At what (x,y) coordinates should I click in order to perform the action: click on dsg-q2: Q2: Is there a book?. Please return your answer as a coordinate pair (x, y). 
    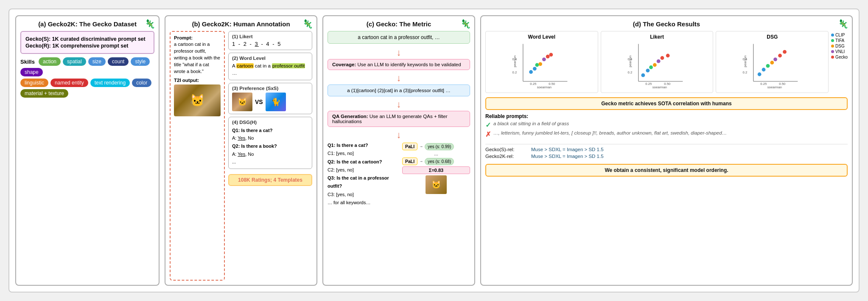
    Looking at the image, I should click on (270, 146).